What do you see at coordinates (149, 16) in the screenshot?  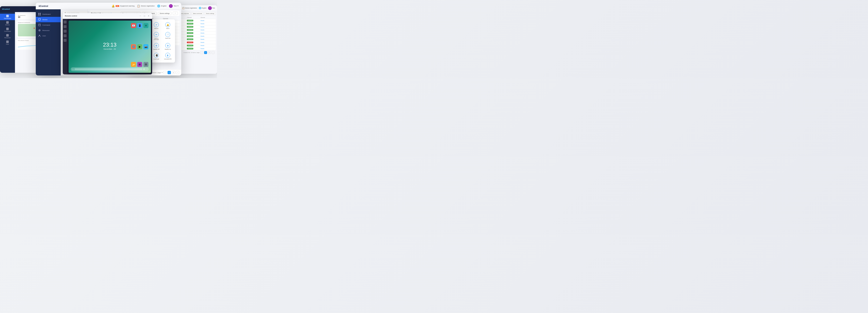 I see `rp-close-btn: ×` at bounding box center [149, 16].